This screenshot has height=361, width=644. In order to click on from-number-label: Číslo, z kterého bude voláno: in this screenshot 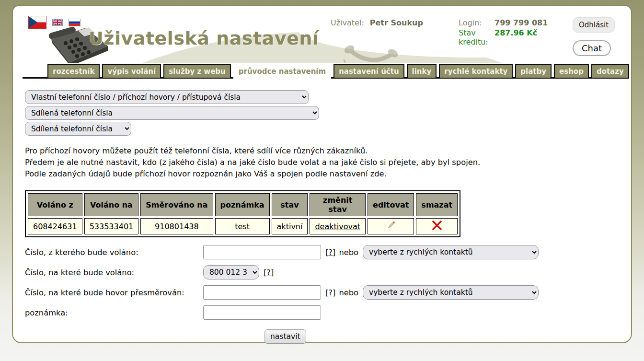, I will do `click(114, 252)`.